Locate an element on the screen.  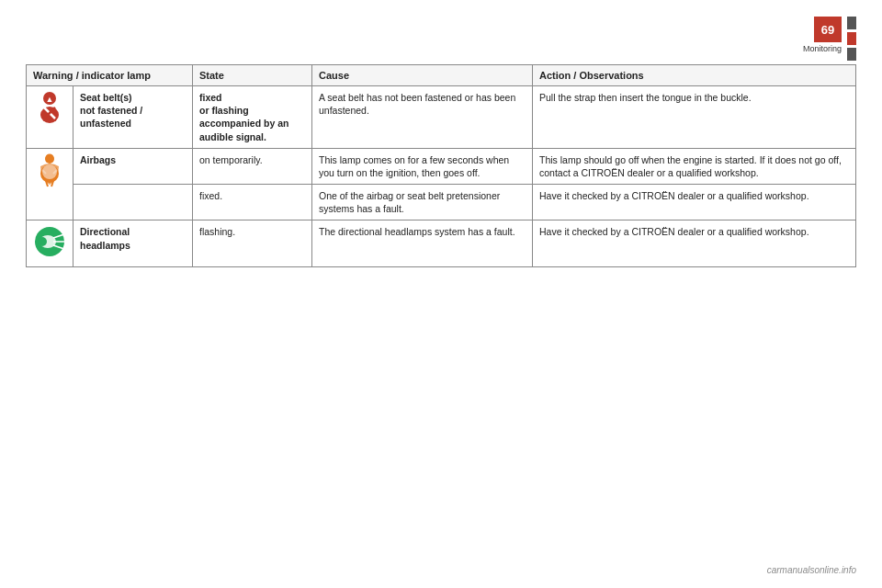
airbag-icon-cell is located at coordinates (50, 184).